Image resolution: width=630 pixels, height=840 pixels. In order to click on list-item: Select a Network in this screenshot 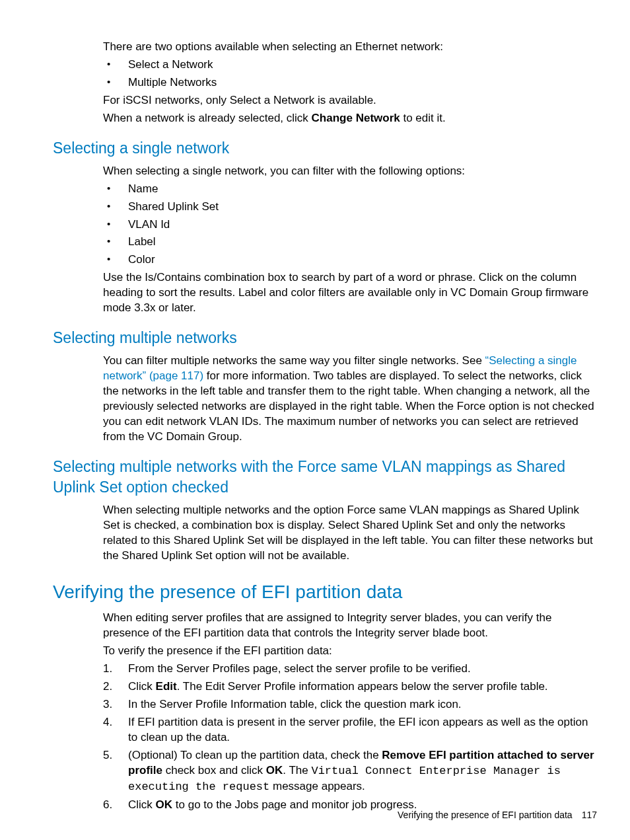, I will do `click(350, 65)`.